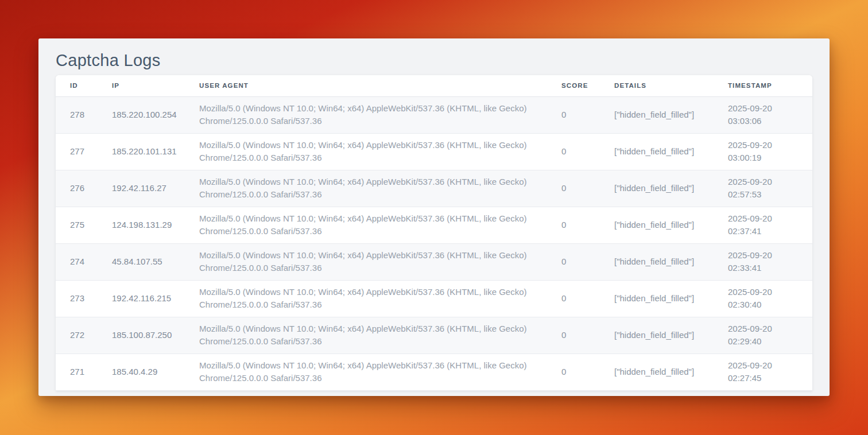 Image resolution: width=868 pixels, height=435 pixels. I want to click on column-header-details: DETAILS, so click(671, 86).